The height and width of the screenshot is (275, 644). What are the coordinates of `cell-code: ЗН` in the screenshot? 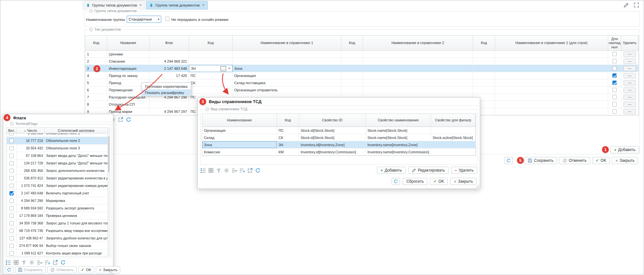 It's located at (288, 145).